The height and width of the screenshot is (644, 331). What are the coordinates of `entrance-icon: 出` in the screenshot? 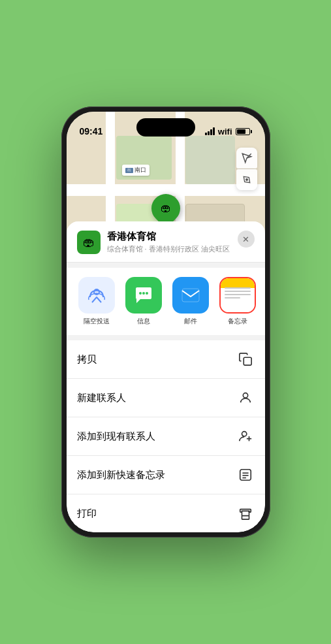 It's located at (129, 170).